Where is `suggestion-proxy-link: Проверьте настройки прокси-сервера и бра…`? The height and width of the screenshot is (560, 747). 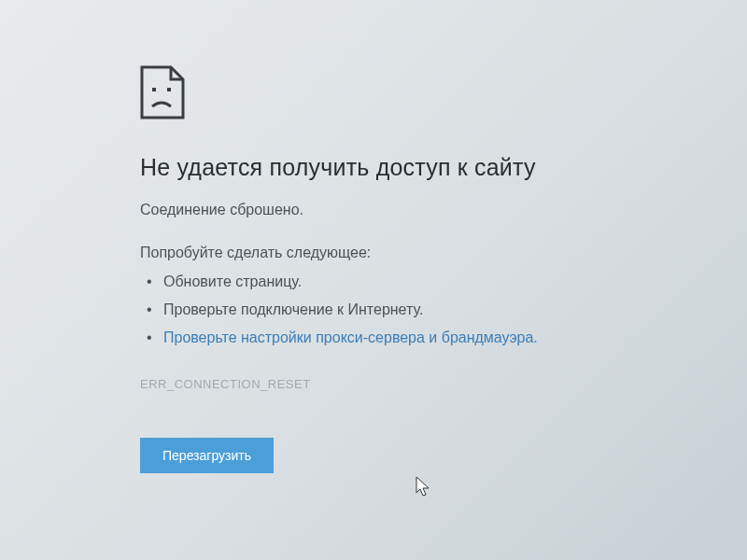 suggestion-proxy-link: Проверьте настройки прокси-сервера и бра… is located at coordinates (362, 338).